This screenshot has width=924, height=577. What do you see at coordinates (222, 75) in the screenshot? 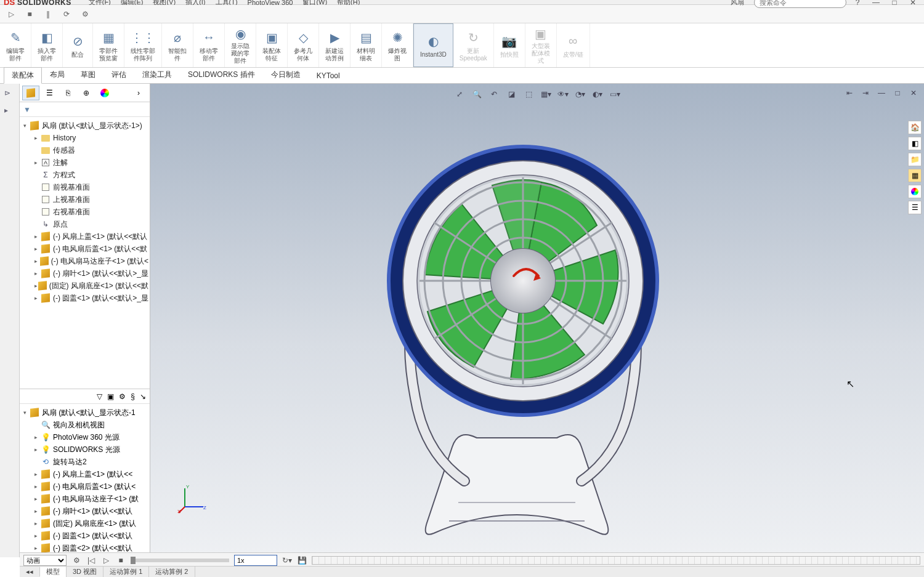
I see `cmd-tab-SOLIDWORKS 插件: SOLIDWORKS 插件` at bounding box center [222, 75].